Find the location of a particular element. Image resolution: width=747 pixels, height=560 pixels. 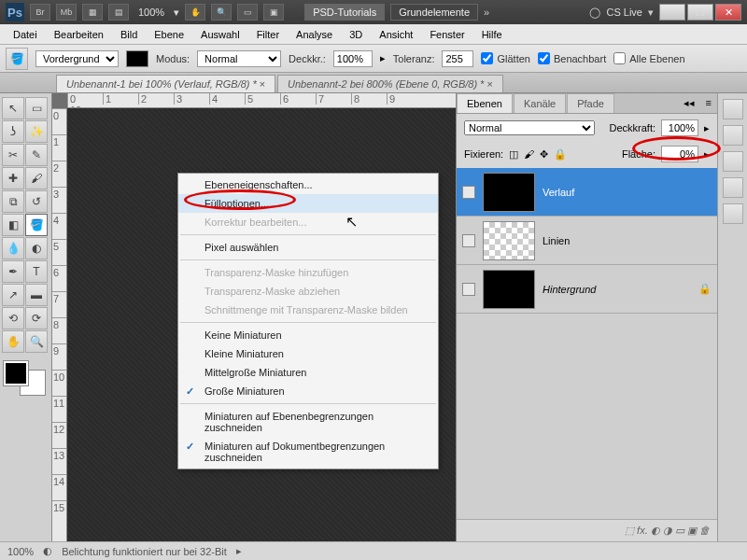

cm-clip-layer-bounds: Miniaturen auf Ebenenbegrenzungen zuschn… is located at coordinates (308, 422).